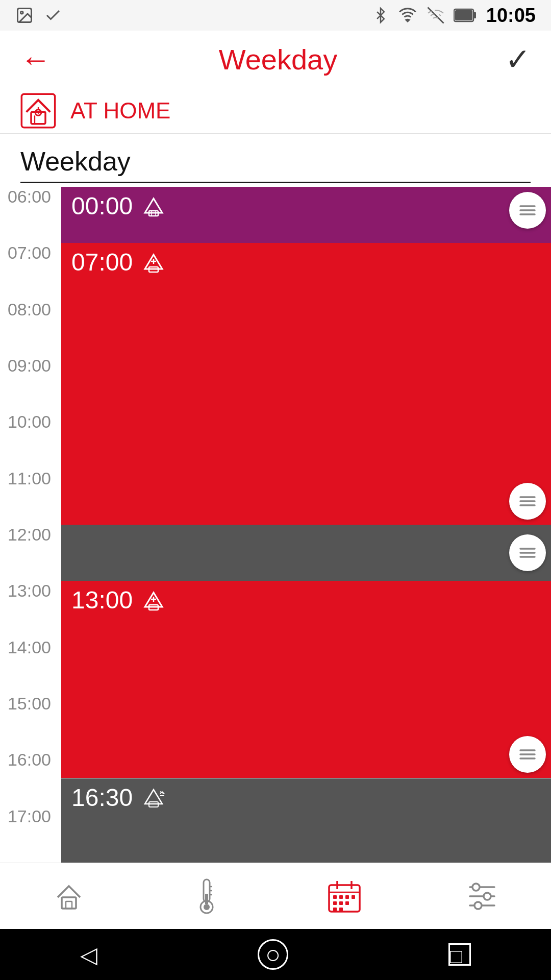 The width and height of the screenshot is (551, 980). I want to click on block-midnight: 00:00, so click(306, 215).